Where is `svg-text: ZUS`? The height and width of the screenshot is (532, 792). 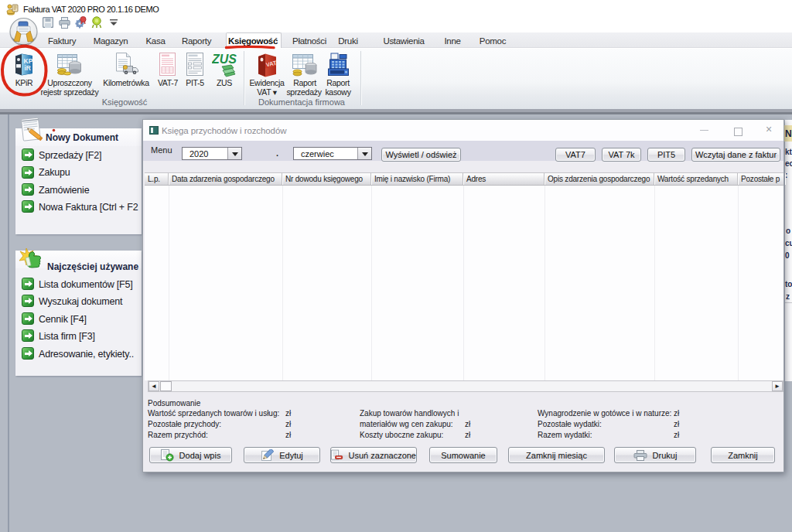
svg-text: ZUS is located at coordinates (224, 59).